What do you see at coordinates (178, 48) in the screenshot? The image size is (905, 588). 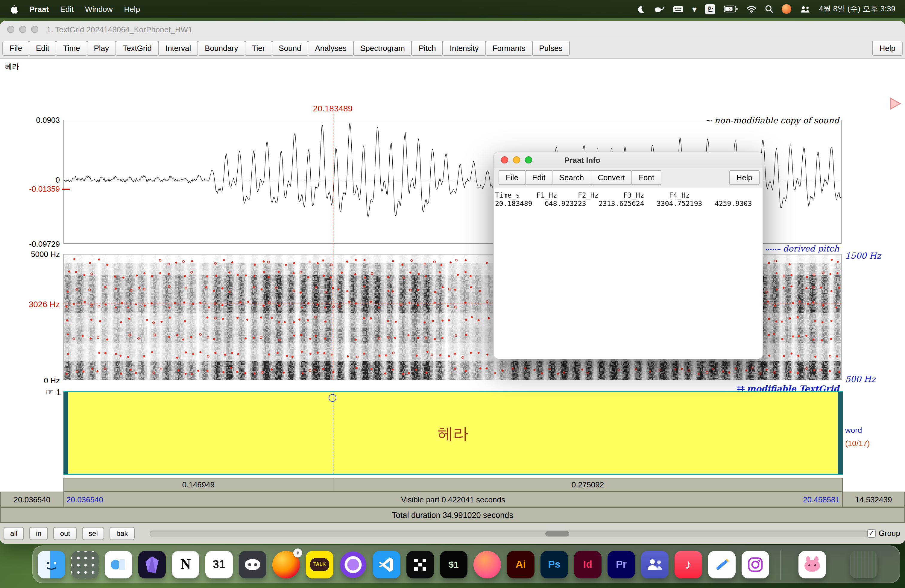 I see `menu-interval: Interval` at bounding box center [178, 48].